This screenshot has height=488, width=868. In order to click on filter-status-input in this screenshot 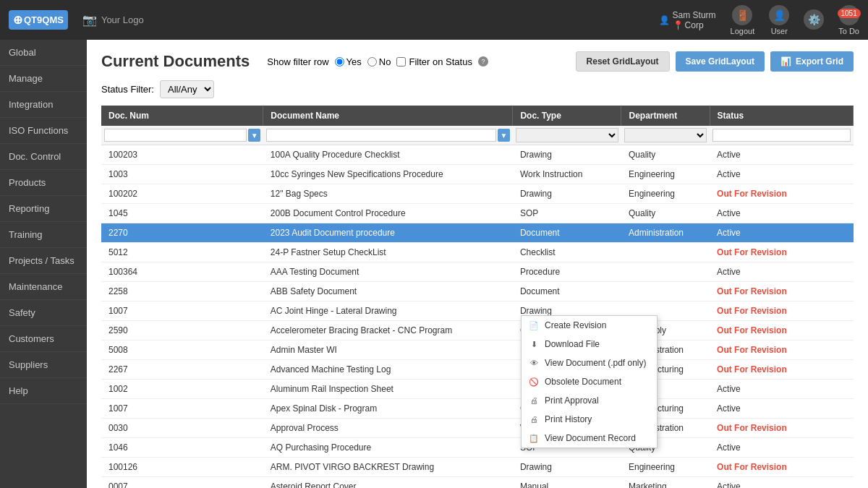, I will do `click(781, 135)`.